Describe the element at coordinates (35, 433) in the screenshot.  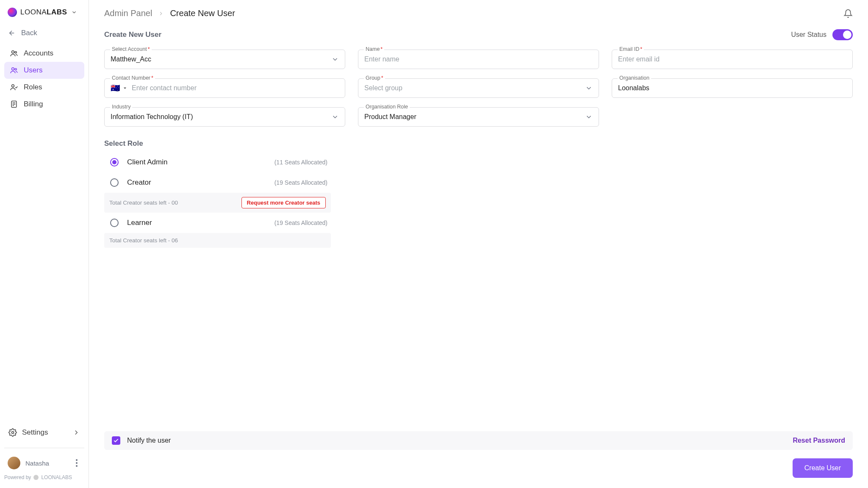
I see `settings-label: Settings` at that location.